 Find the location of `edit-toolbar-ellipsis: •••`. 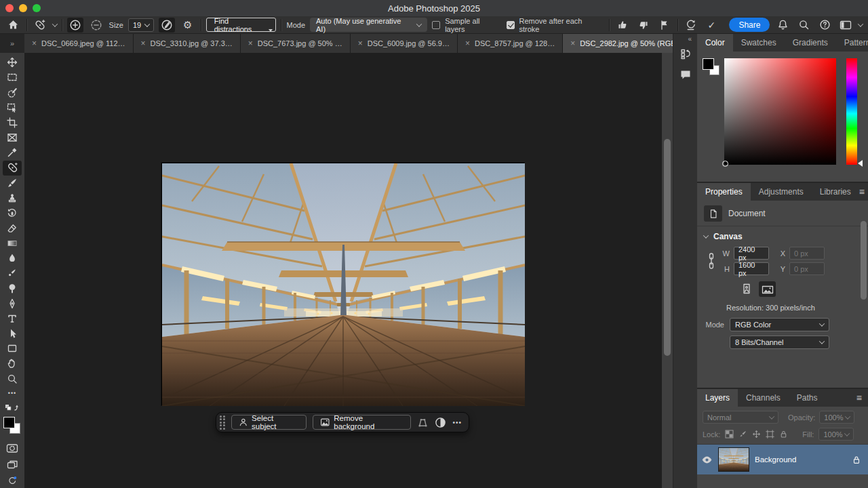

edit-toolbar-ellipsis: ••• is located at coordinates (12, 394).